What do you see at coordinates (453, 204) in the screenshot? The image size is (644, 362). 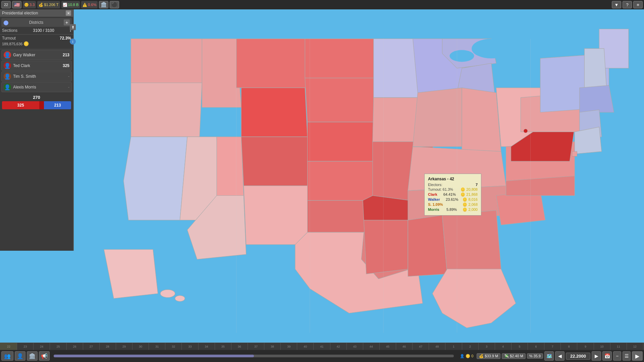 I see `tooltip-smith-row: S. 1.09% 🪙 2,068` at bounding box center [453, 204].